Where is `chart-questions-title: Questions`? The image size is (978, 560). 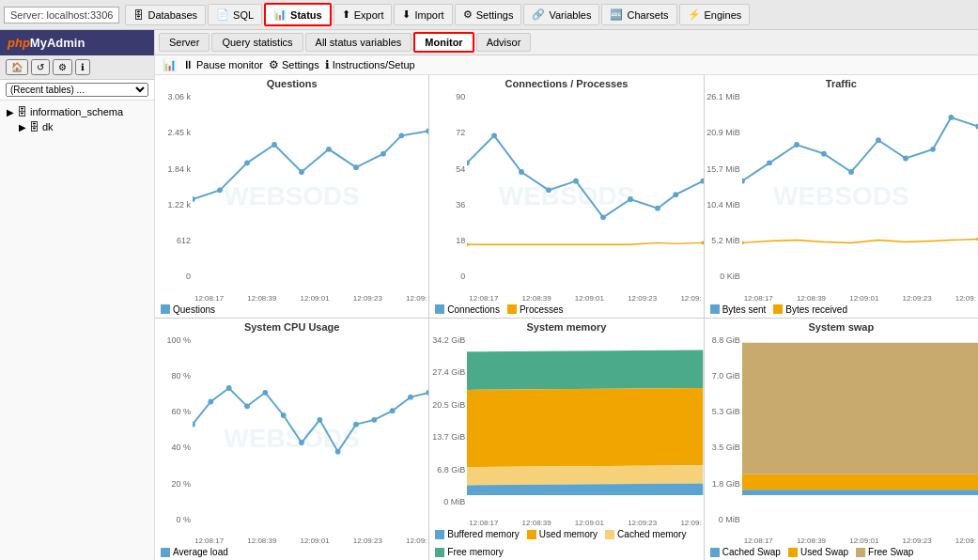 chart-questions-title: Questions is located at coordinates (291, 83).